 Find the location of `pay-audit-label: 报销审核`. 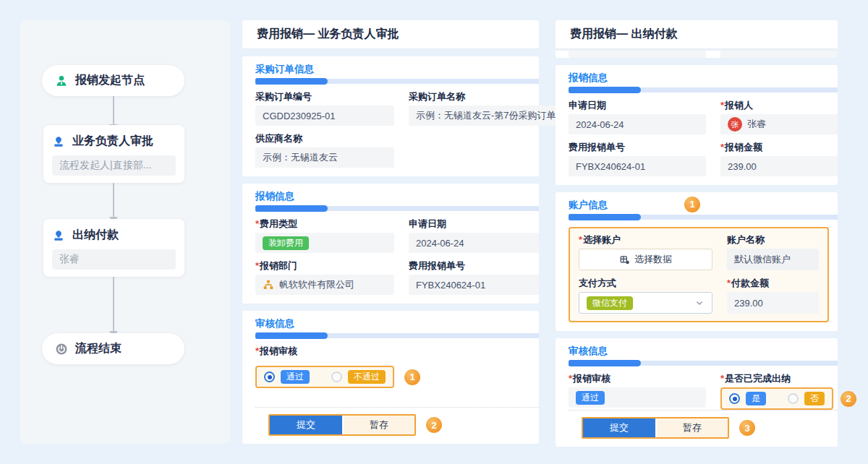

pay-audit-label: 报销审核 is located at coordinates (592, 379).